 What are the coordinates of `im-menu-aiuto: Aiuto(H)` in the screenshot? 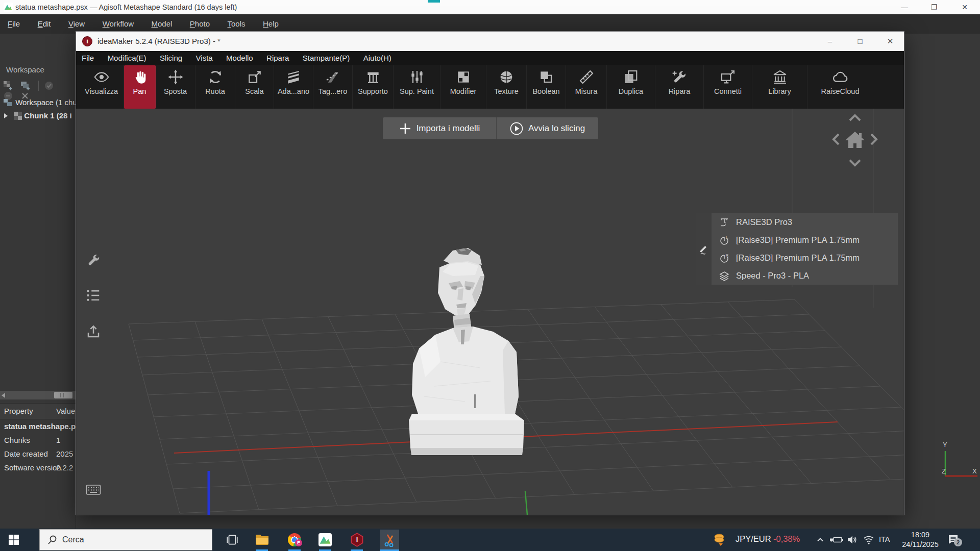 It's located at (378, 58).